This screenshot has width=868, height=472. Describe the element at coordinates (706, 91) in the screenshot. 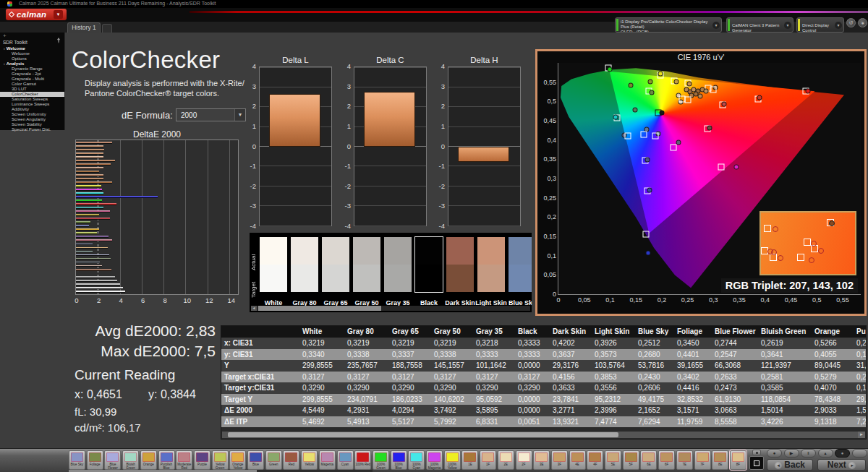

I see `measured-marker` at that location.